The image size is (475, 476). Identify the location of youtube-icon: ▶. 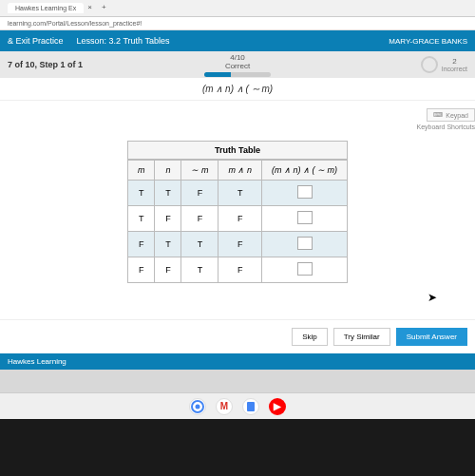
(277, 407).